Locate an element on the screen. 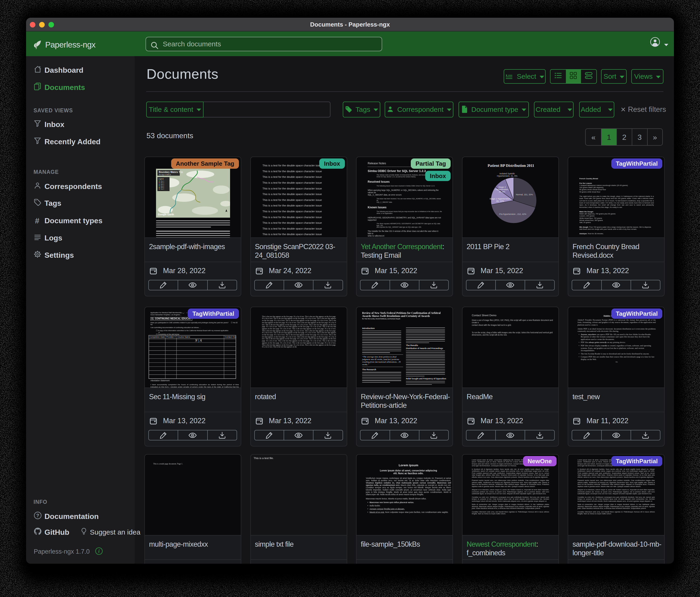 The image size is (700, 597). svg-text: Patient BP Distribution 2011 is located at coordinates (511, 166).